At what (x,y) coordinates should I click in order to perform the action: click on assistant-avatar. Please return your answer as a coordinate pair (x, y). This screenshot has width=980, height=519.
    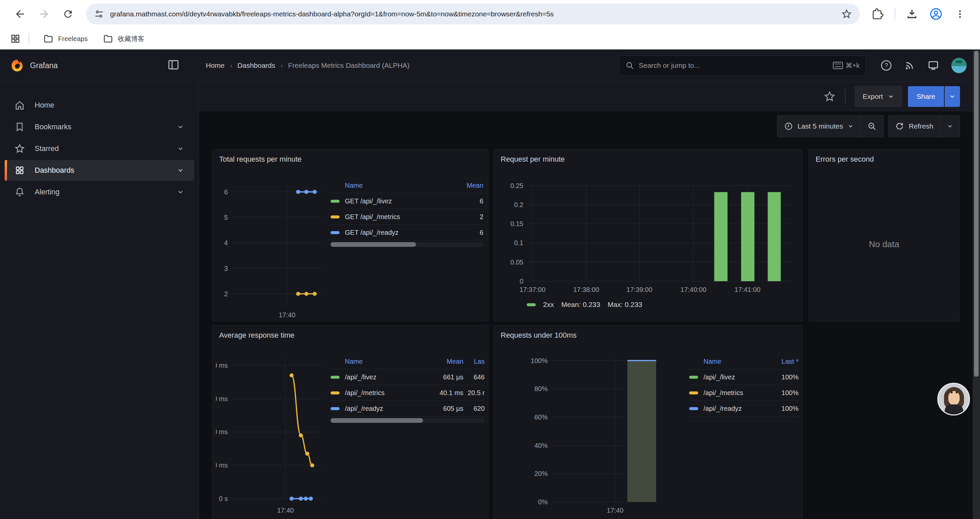
    Looking at the image, I should click on (954, 399).